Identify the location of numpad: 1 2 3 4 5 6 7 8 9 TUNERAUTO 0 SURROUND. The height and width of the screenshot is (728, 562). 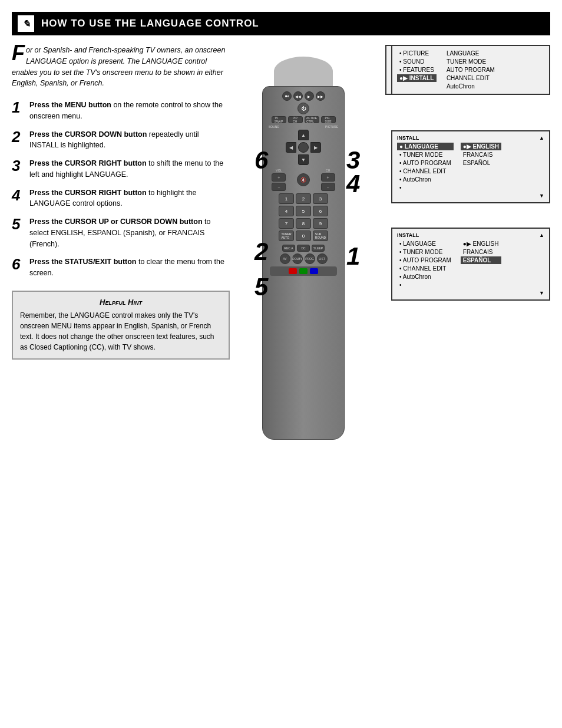
(303, 217).